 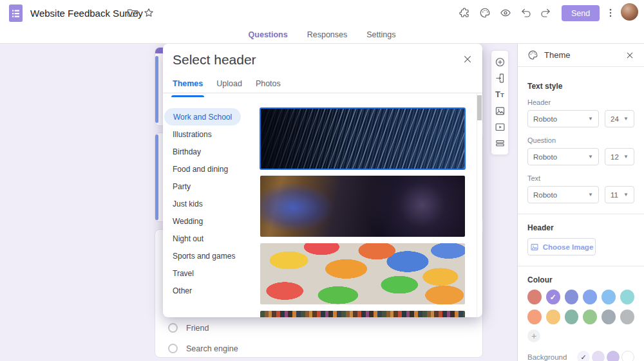 What do you see at coordinates (202, 117) in the screenshot?
I see `category-work-and-school: Work and School` at bounding box center [202, 117].